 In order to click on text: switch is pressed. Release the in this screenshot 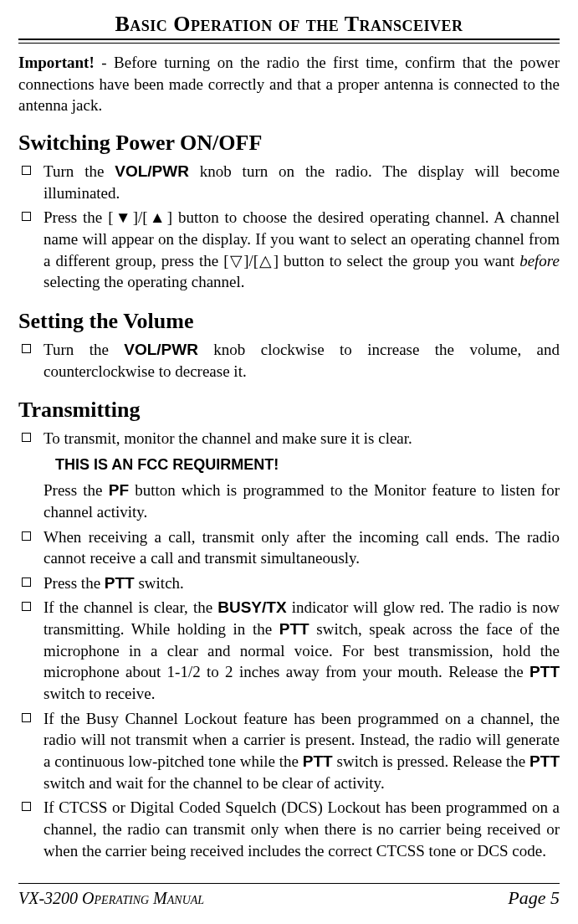, I will do `click(432, 762)`.